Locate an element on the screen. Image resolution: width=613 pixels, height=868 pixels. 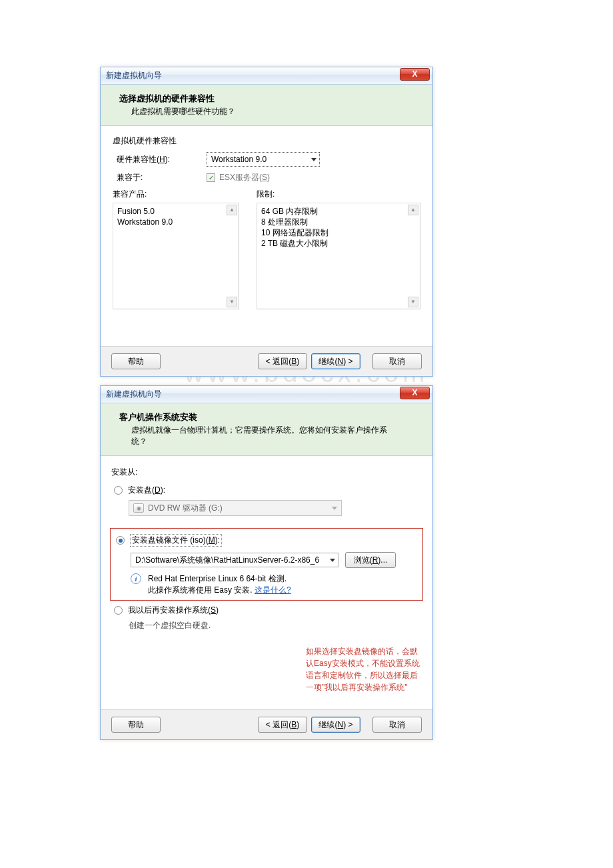
compat-products-list: Fusion 5.0 Workstation 9.0 ▲ ▼ is located at coordinates (176, 256).